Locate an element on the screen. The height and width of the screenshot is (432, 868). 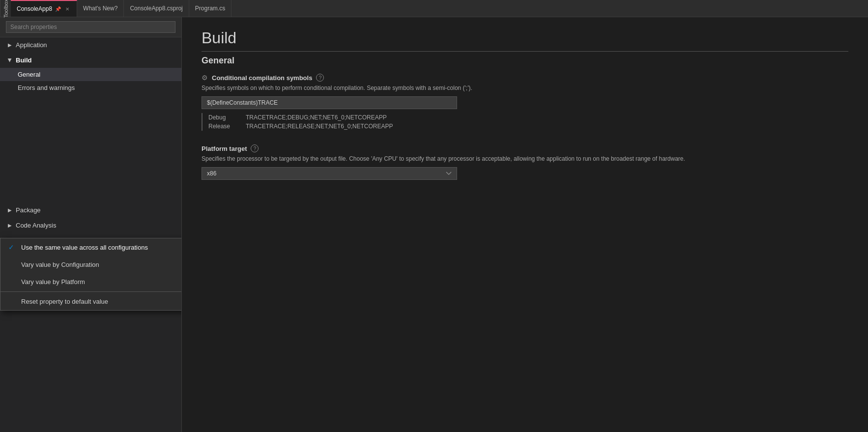
sidebar-item-label: Application is located at coordinates (31, 45).